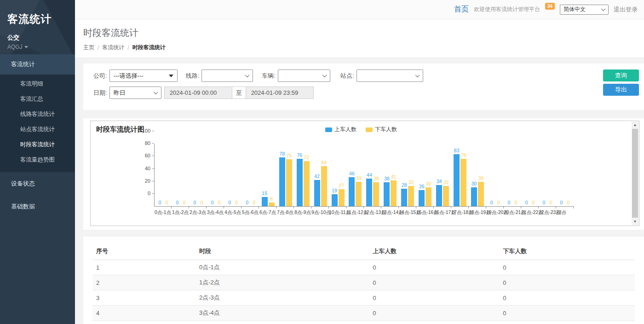 The width and height of the screenshot is (644, 324). What do you see at coordinates (408, 175) in the screenshot?
I see `bar-group: 2832` at bounding box center [408, 175].